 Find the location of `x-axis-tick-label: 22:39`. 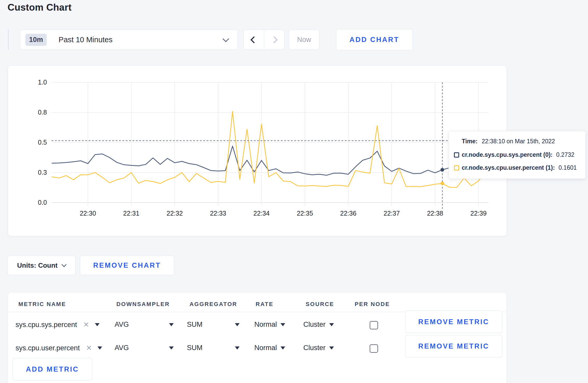

x-axis-tick-label: 22:39 is located at coordinates (479, 214).